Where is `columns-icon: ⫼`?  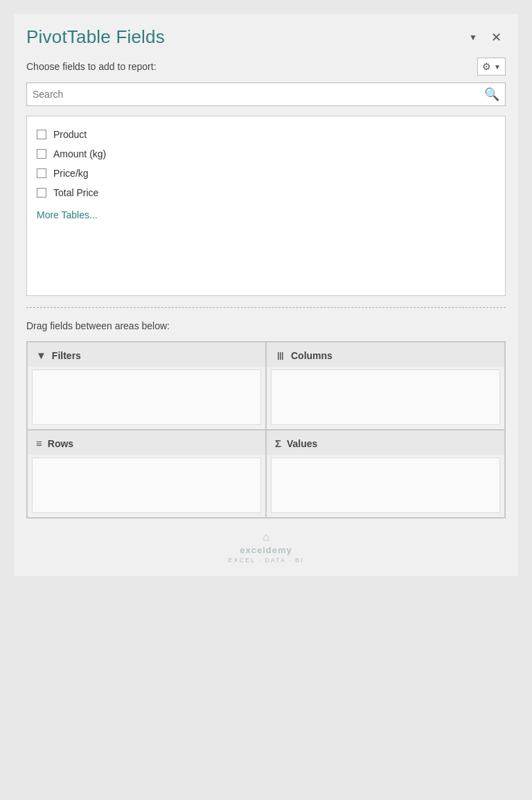 columns-icon: ⫼ is located at coordinates (280, 355).